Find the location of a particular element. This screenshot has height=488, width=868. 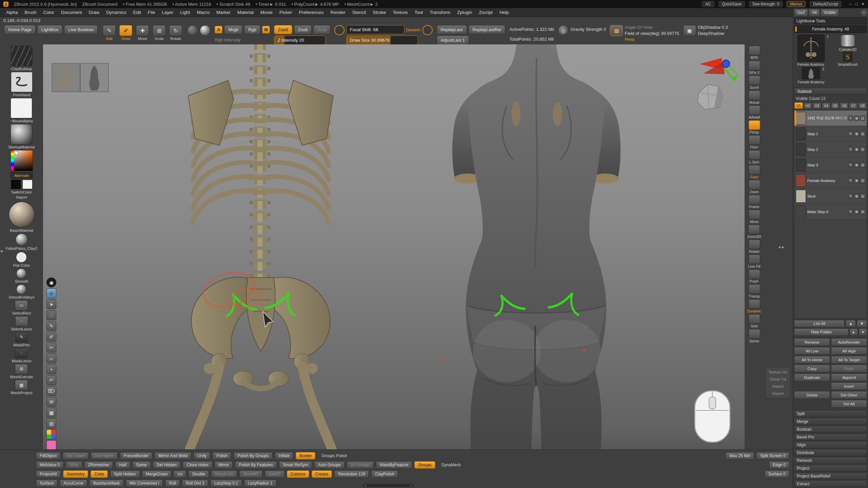

bottom-shelf-button: Max 25 Min is located at coordinates (740, 456).